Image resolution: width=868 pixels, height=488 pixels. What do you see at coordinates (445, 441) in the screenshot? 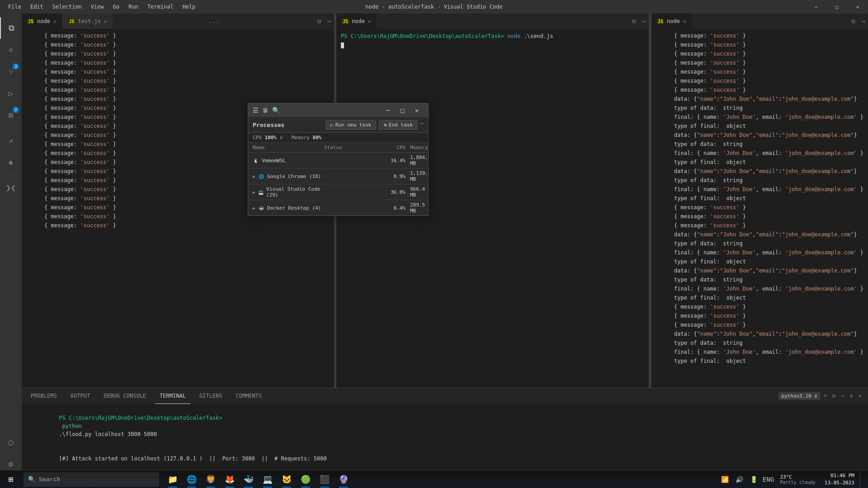
I see `terminal-content: PS C:\Users\RajGM\OneDrive\Desktop\autoS…` at bounding box center [445, 441].